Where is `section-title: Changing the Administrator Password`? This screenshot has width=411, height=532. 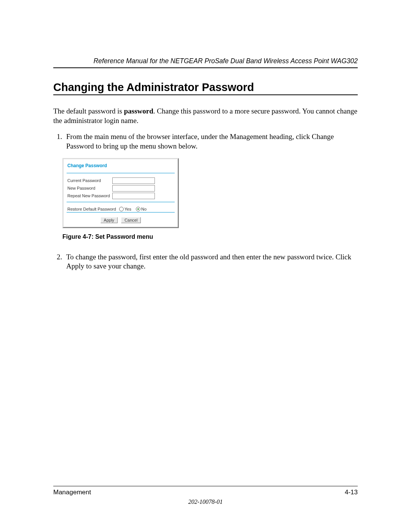
section-title: Changing the Administrator Password is located at coordinates (206, 88).